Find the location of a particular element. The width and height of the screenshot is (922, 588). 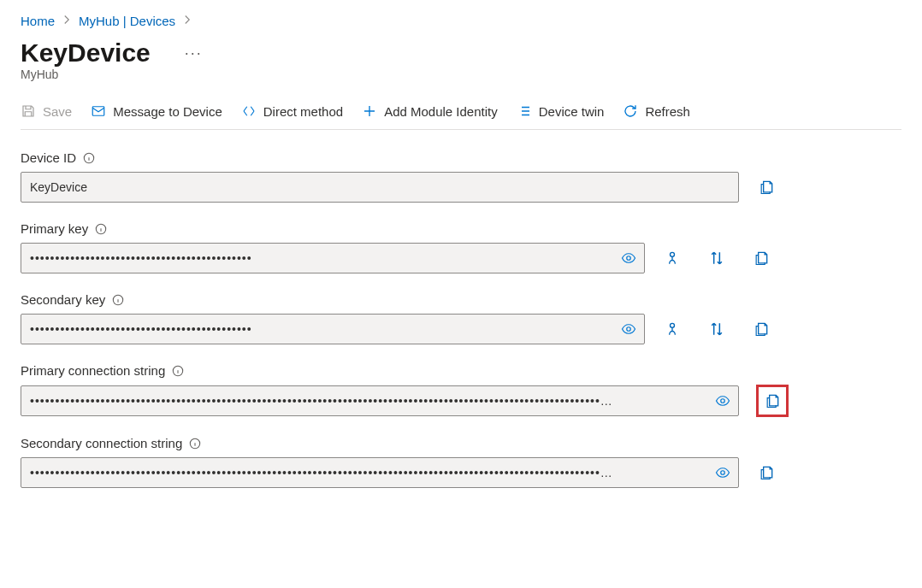

page-subtitle: MyHub is located at coordinates (461, 74).